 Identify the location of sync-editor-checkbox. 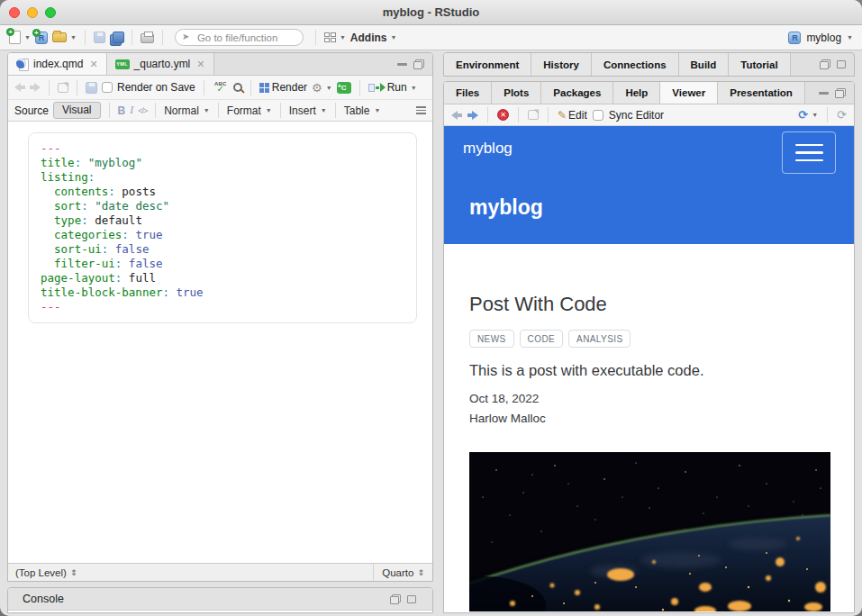
(598, 115).